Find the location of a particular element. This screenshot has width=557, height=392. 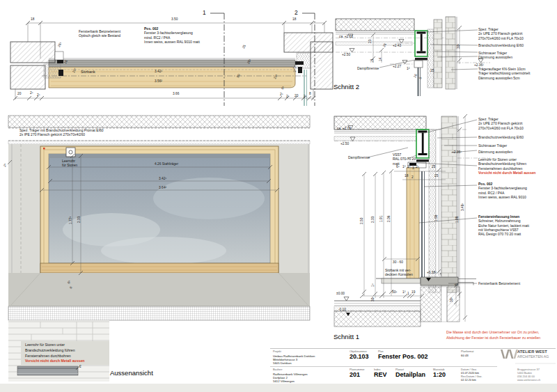

firm-subtitle: ARCHITEKTEN AG is located at coordinates (533, 356).